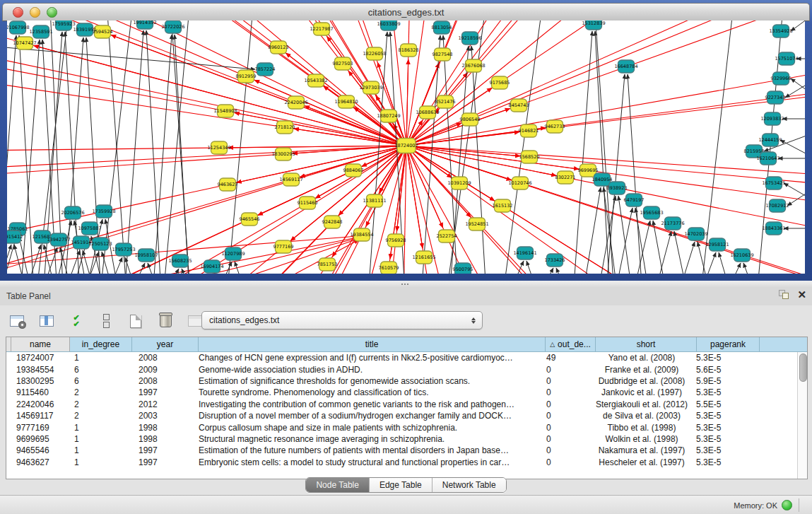 This screenshot has height=514, width=812. I want to click on close-panel-icon: ✕, so click(801, 294).